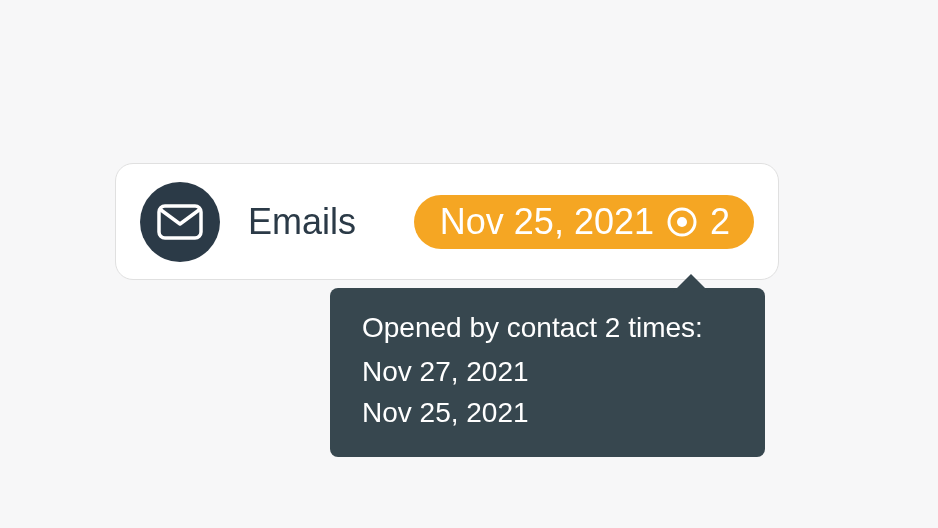 The image size is (938, 528). What do you see at coordinates (548, 414) in the screenshot?
I see `tooltip-date-1: Nov 25, 2021` at bounding box center [548, 414].